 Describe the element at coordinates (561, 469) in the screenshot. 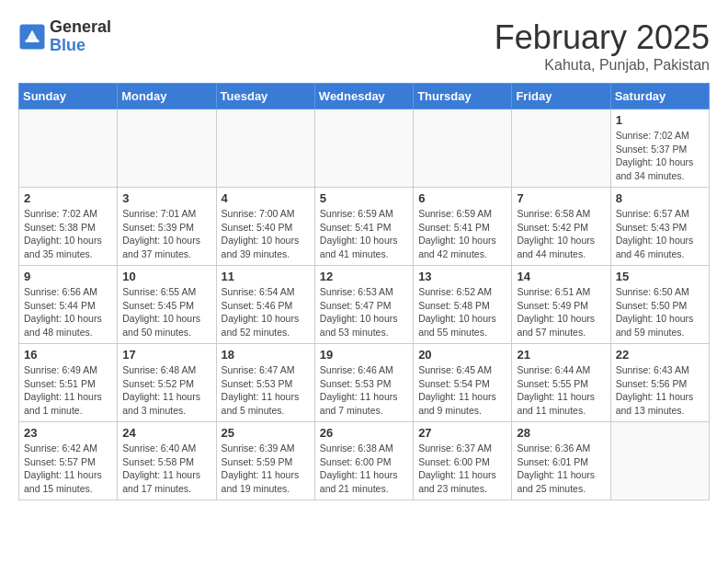

I see `day-info: Sunrise: 6:36 AM Sunset: 6:01 PM Dayligh…` at that location.